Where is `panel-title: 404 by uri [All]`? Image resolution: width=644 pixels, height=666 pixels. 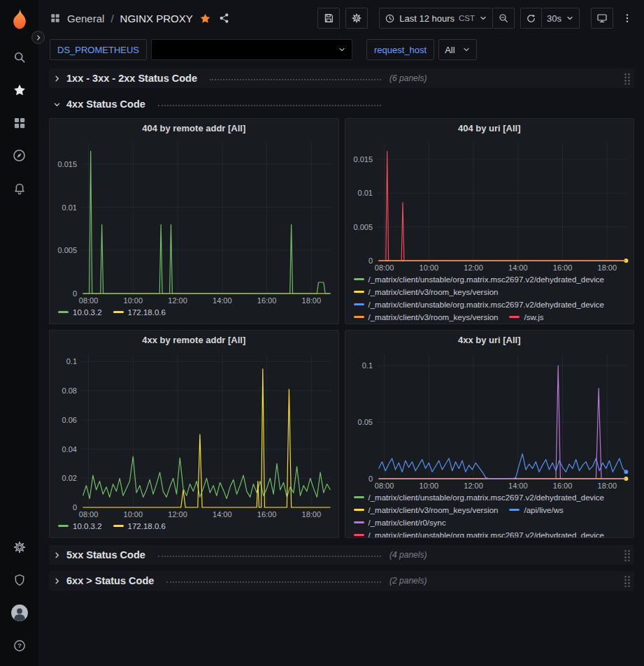
panel-title: 404 by uri [All] is located at coordinates (489, 129).